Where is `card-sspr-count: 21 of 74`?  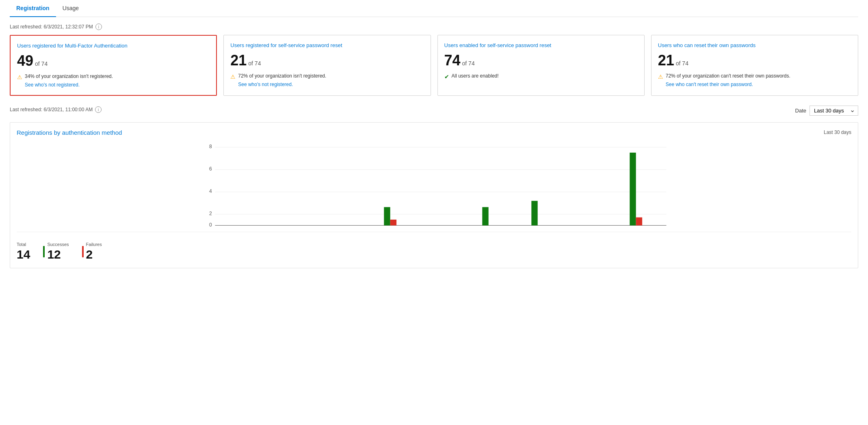
card-sspr-count: 21 of 74 is located at coordinates (327, 60).